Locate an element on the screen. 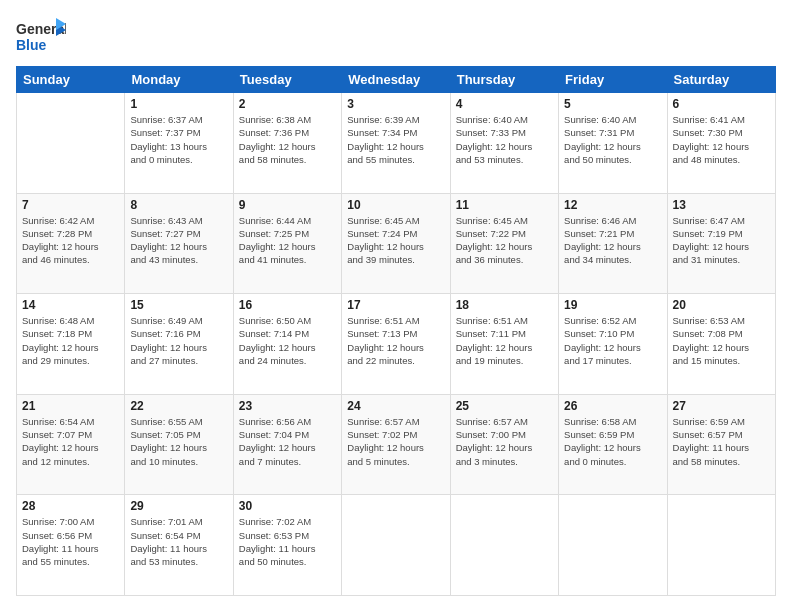 This screenshot has width=792, height=612. day-info: Sunrise: 6:45 AM Sunset: 7:24 PM Dayligh… is located at coordinates (396, 240).